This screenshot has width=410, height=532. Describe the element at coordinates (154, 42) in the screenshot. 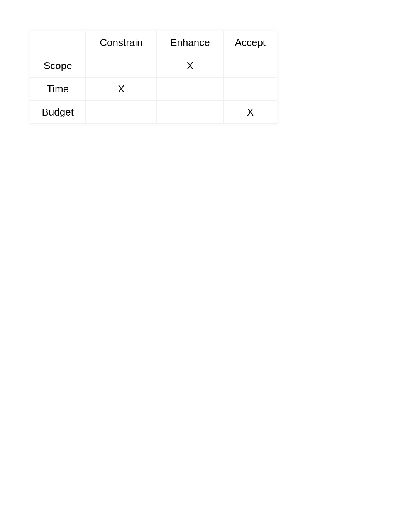

I see `table-header-row: Constrain Enhance Accept` at that location.